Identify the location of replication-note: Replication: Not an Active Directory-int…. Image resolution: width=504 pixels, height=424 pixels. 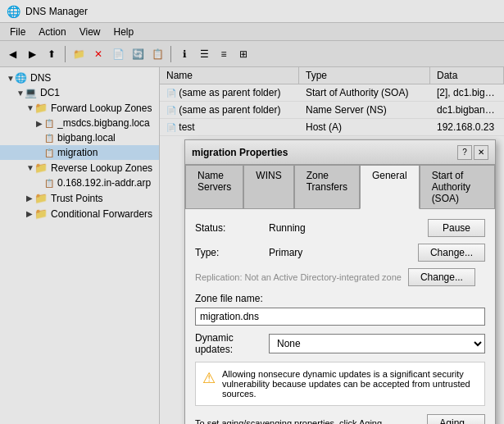
(298, 277).